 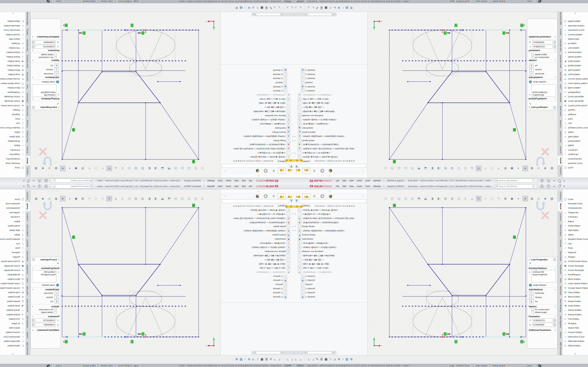 I want to click on tree-row: ▸ A ○25ИN◎∘╬Α╬◎ИNΑ○∘○ΑNИ◎╬Α╬∘◎NИ52○, so click(x=350, y=136).